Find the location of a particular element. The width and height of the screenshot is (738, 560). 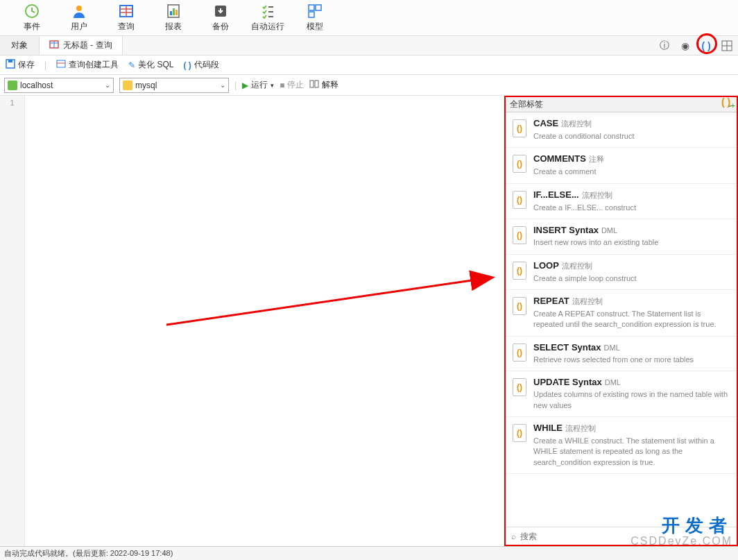

snippet-title: REPEAT is located at coordinates (551, 301).